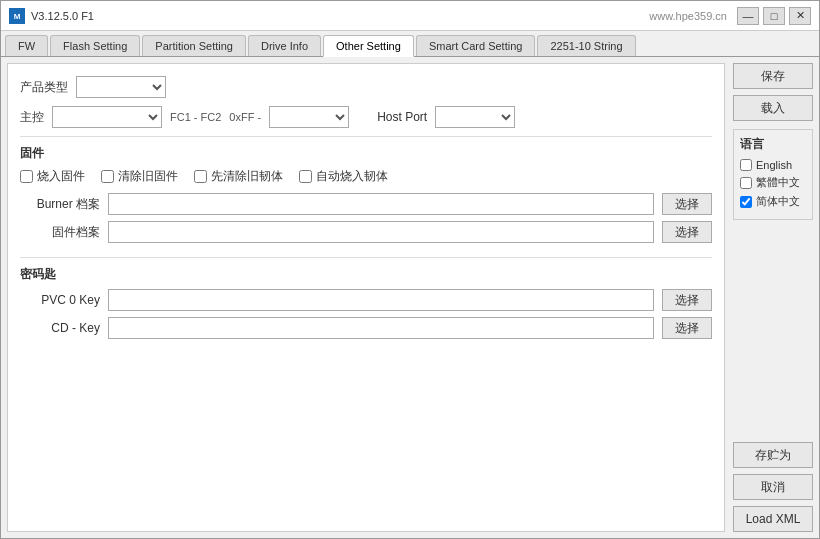  What do you see at coordinates (773, 165) in the screenshot?
I see `lang-english-item: English` at bounding box center [773, 165].